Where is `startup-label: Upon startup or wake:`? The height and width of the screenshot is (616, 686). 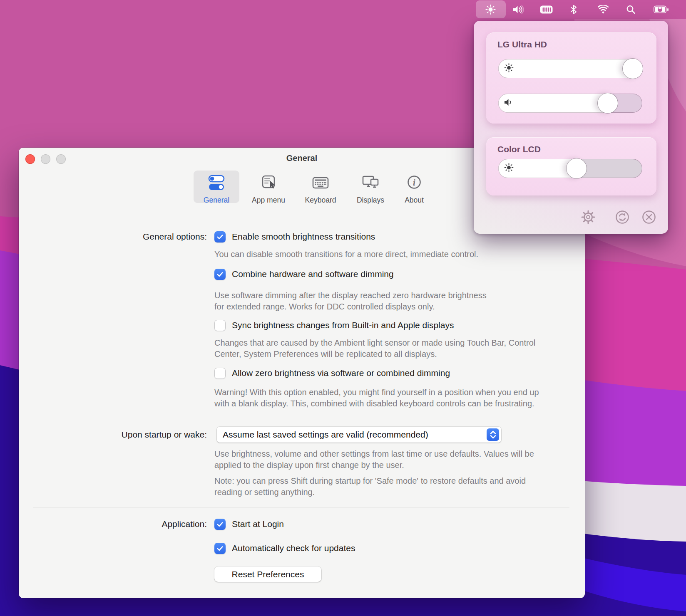
startup-label: Upon startup or wake: is located at coordinates (113, 435).